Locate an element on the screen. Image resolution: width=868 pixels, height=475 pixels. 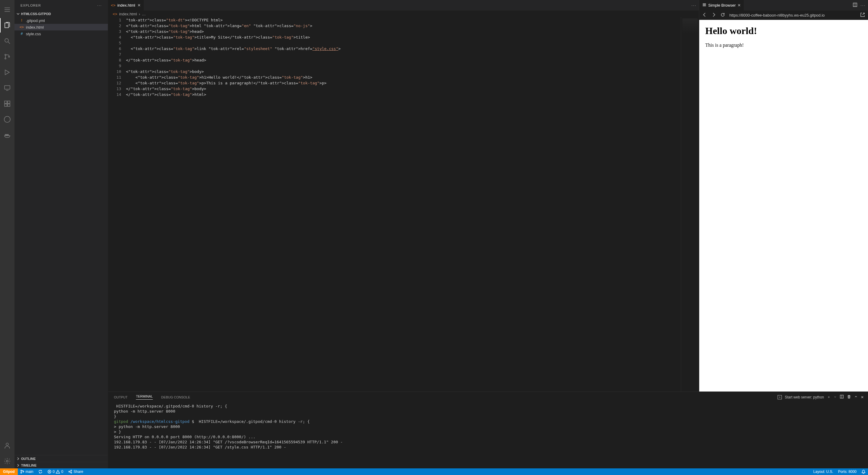
close-panel-icon: ✕ is located at coordinates (862, 397).